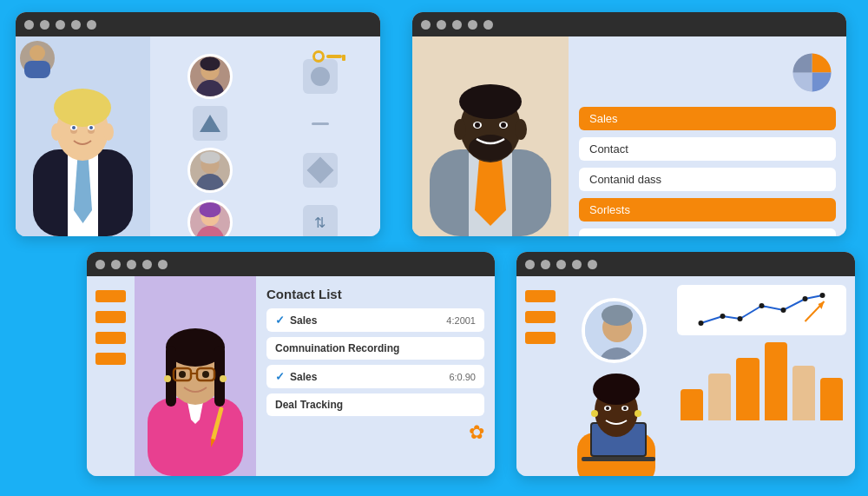 This screenshot has width=868, height=496. Describe the element at coordinates (707, 210) in the screenshot. I see `menu-item-sorlests: Sorlests` at that location.